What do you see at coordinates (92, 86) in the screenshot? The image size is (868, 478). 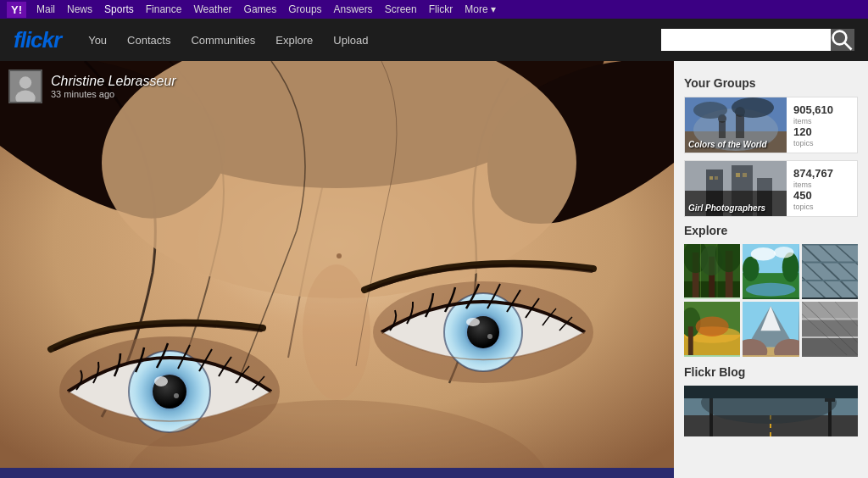 I see `user-info-overlay: Christine Lebrasseur 33 minutes ago` at bounding box center [92, 86].